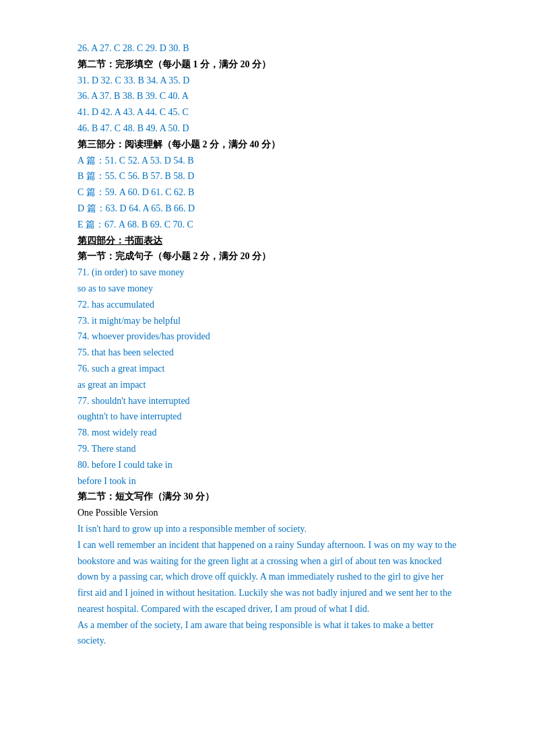  Describe the element at coordinates (268, 176) in the screenshot. I see `section-B: B 篇：55. C 56. B 57. B 58. D` at that location.